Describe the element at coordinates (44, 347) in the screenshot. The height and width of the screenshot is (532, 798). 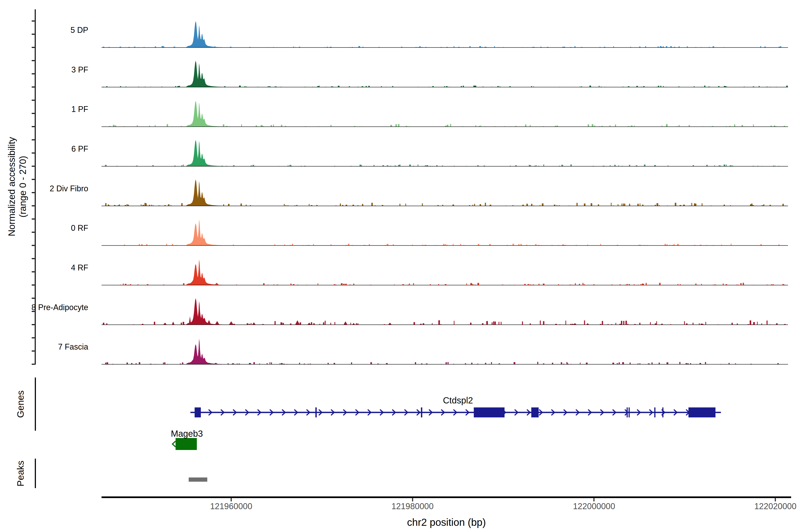
I see `track-label-7-fascia: 7 Fascia` at that location.